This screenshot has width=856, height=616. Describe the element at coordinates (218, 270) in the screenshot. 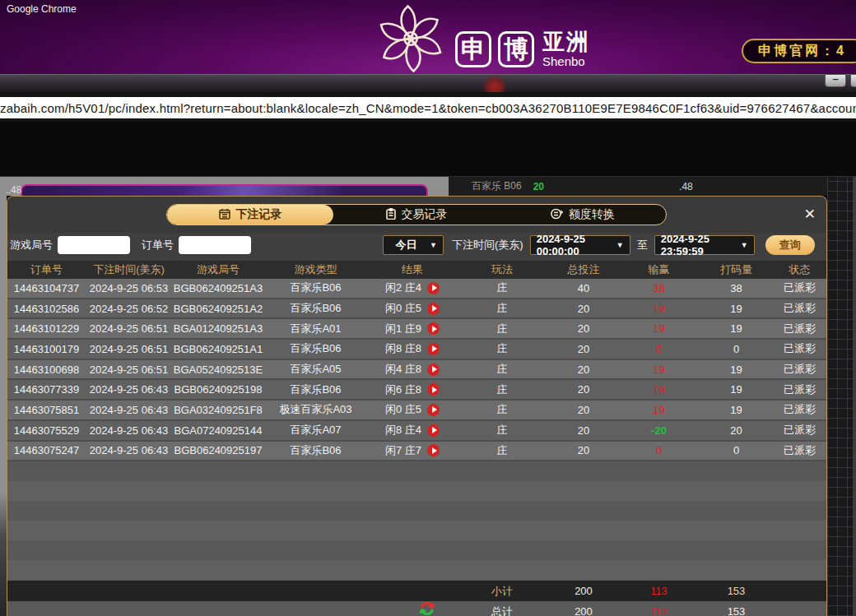

I see `column-header: 游戏局号` at that location.